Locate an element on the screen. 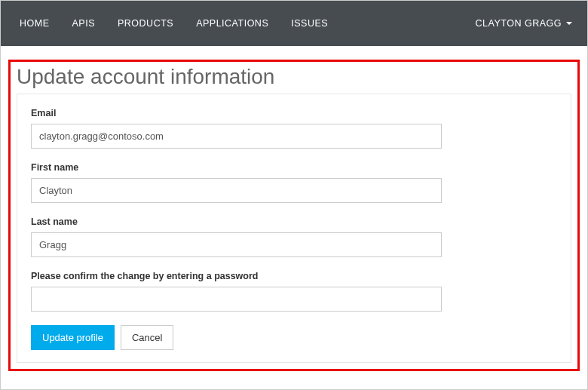 The height and width of the screenshot is (390, 588). nav-issues: ISSUES is located at coordinates (309, 23).